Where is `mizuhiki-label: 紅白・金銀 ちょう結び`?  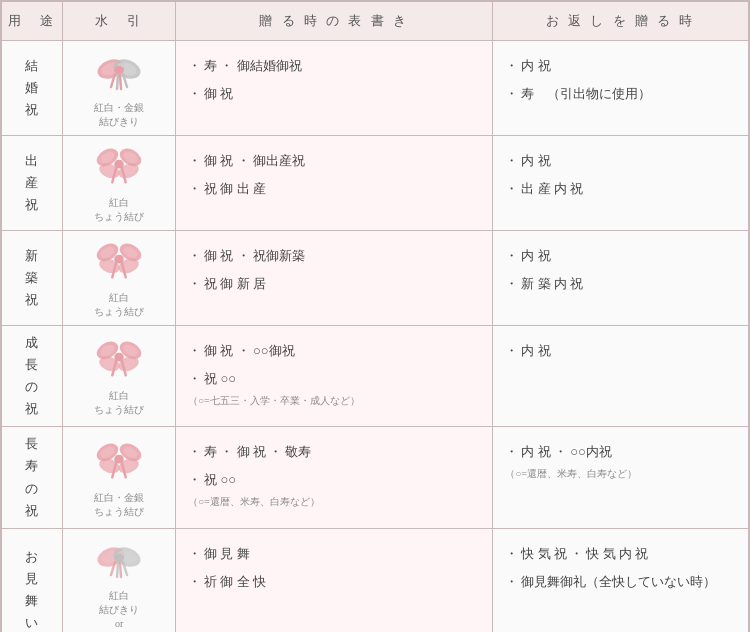
mizuhiki-label: 紅白・金銀 ちょう結び is located at coordinates (119, 505).